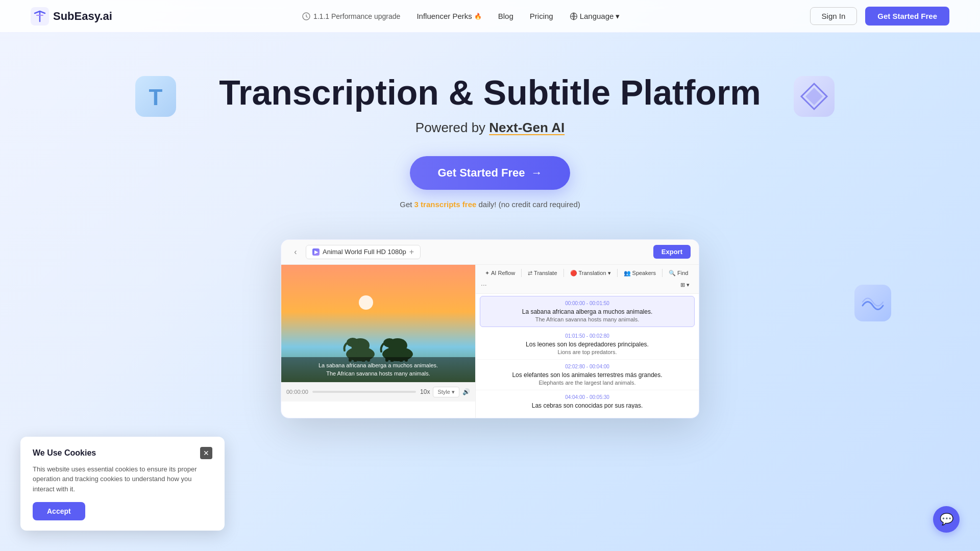  What do you see at coordinates (490, 329) in the screenshot?
I see `app-demo-screenshot: ‹ ▶ Animal World Full HD 1080p + Export` at bounding box center [490, 329].